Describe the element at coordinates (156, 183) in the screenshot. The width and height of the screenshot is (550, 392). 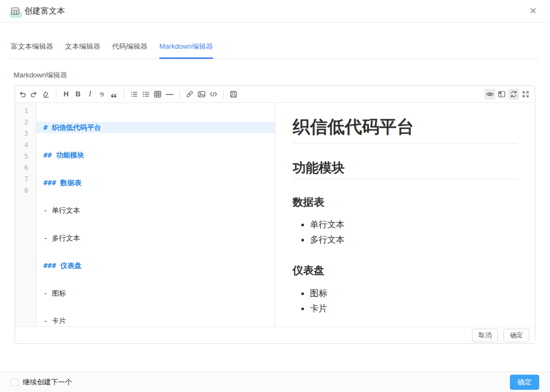
I see `code-line: ### 数据表` at that location.